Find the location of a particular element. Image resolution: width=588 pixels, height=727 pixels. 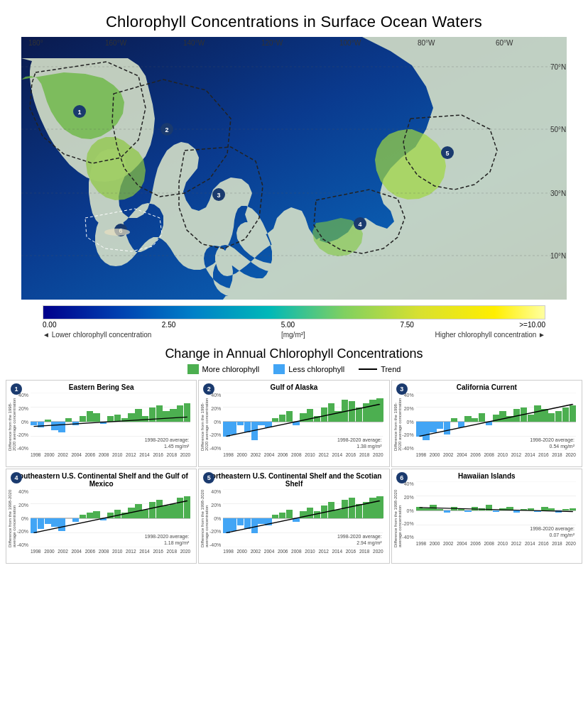

charts-legend: More chlorophyll Less chlorophyll Trend is located at coordinates (294, 372).